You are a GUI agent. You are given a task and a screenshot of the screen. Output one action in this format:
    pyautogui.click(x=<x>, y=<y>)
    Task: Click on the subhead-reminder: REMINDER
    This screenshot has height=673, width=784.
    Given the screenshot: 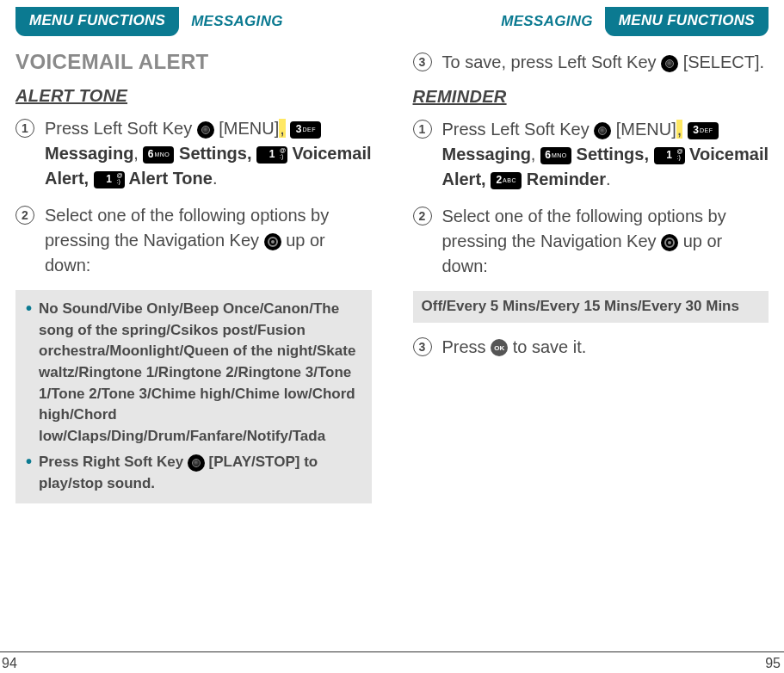 What is the action you would take?
    pyautogui.click(x=591, y=96)
    